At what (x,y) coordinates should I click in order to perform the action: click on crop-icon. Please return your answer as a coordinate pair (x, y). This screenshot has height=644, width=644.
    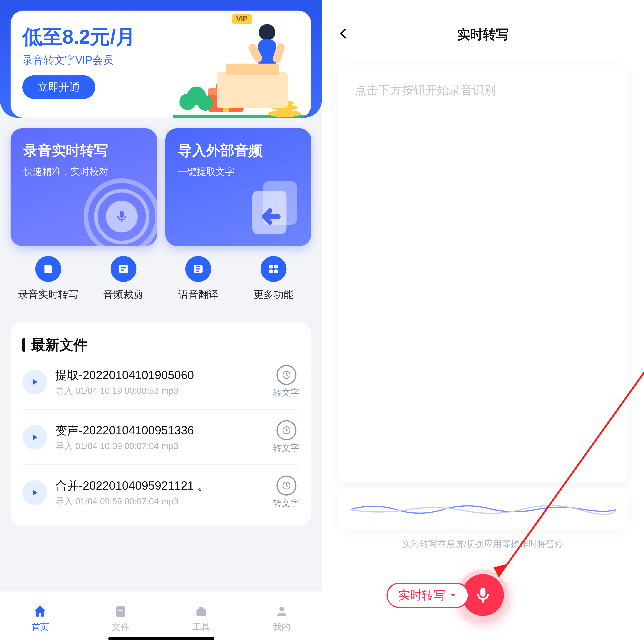
    Looking at the image, I should click on (123, 269).